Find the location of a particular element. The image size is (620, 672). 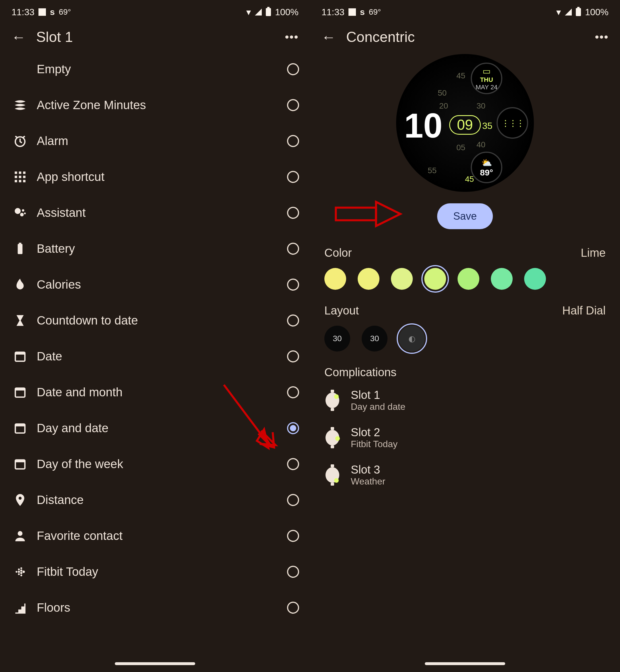

day-date-icon is located at coordinates (20, 428).